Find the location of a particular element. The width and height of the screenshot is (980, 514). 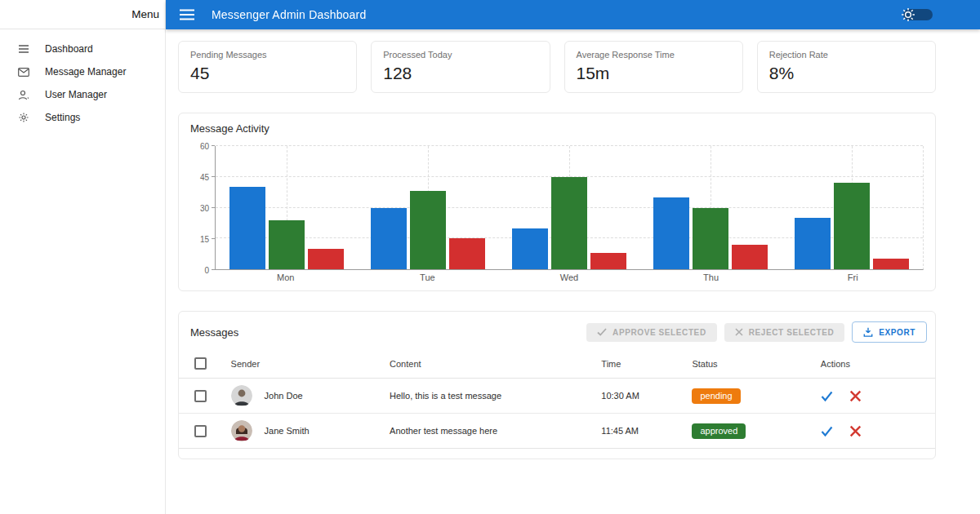

column-header-status: Status is located at coordinates (750, 364).